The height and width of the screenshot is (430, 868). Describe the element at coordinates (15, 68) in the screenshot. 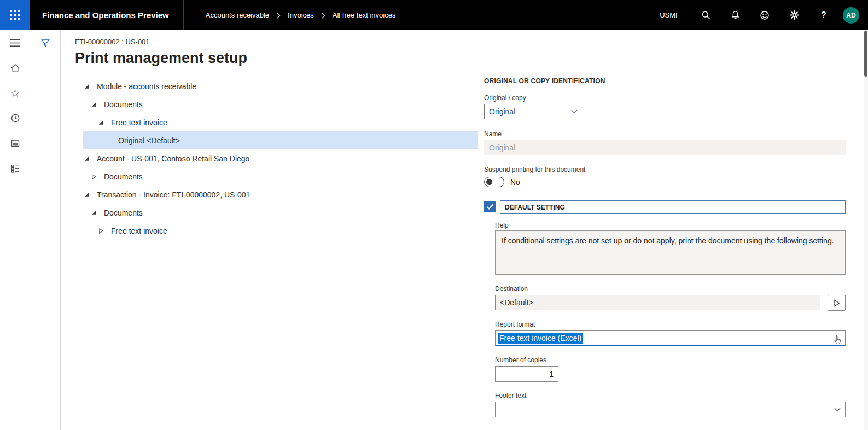

I see `home-icon` at that location.